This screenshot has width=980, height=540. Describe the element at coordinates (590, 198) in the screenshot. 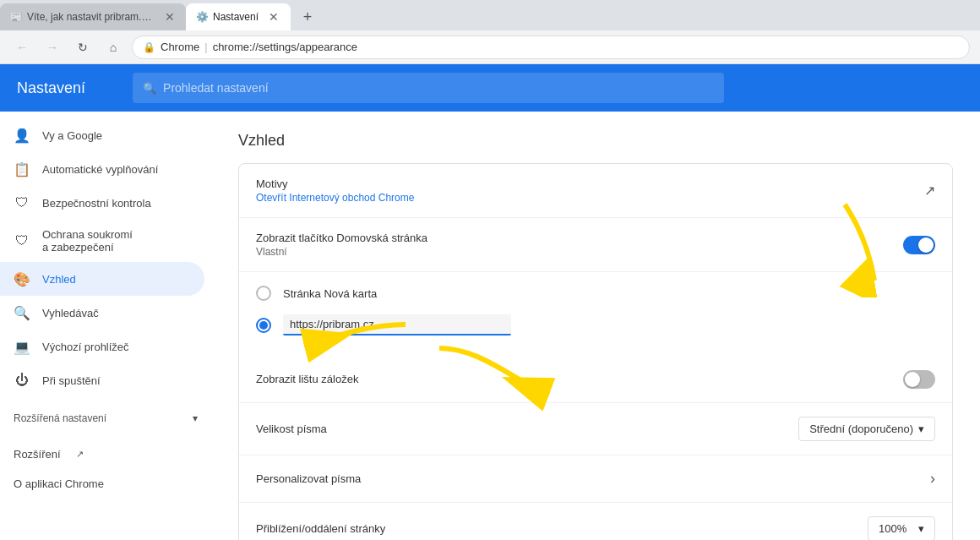

I see `themes-sub-text: Otevřít Internetový obchod Chrome` at that location.